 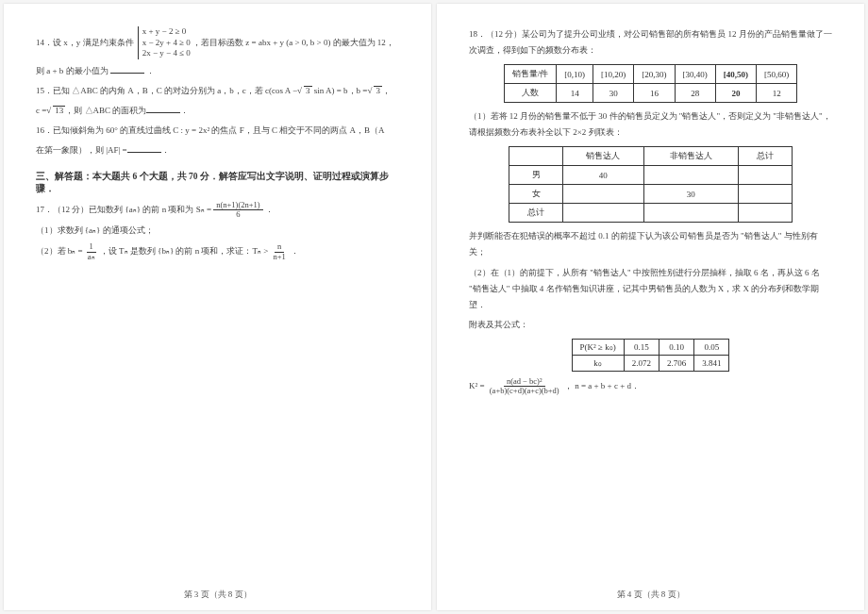 What do you see at coordinates (166, 32) in the screenshot?
I see `q14-c1: x + y − 2 ≥ 0` at bounding box center [166, 32].